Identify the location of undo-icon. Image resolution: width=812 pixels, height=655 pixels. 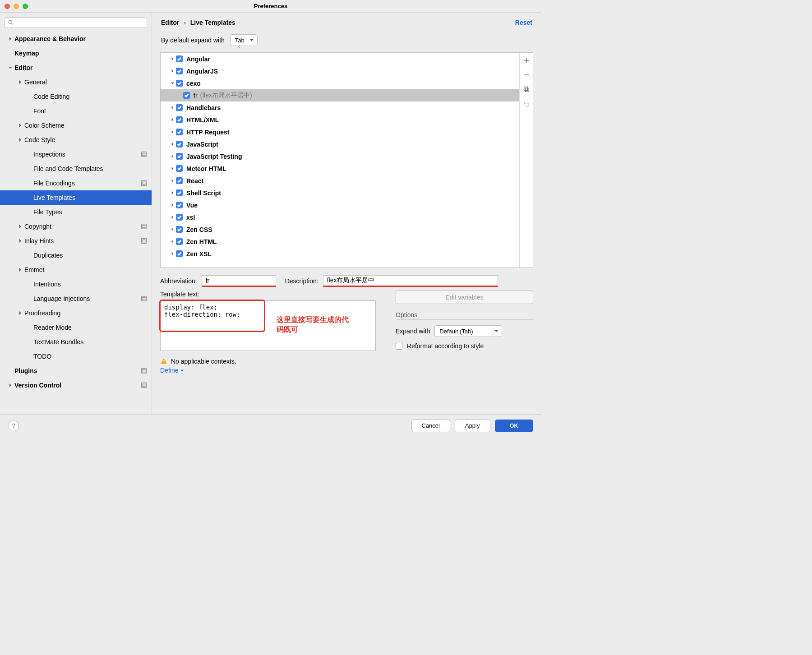
(526, 104).